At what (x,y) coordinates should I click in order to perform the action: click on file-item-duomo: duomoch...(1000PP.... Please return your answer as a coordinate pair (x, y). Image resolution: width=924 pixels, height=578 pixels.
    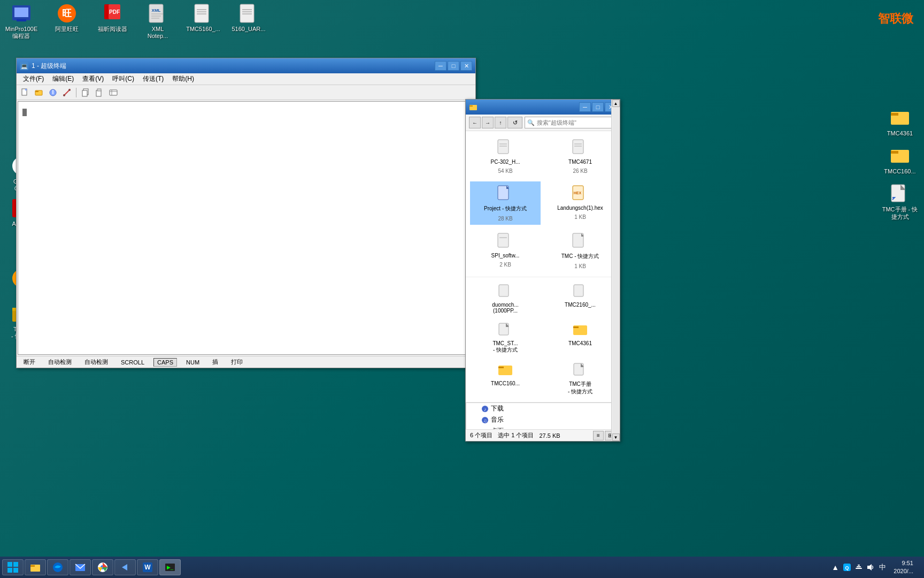
    Looking at the image, I should click on (505, 299).